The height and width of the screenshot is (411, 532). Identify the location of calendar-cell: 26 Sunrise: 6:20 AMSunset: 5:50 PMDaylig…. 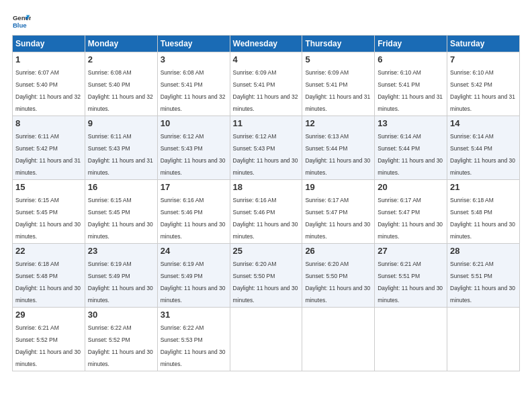
(339, 275).